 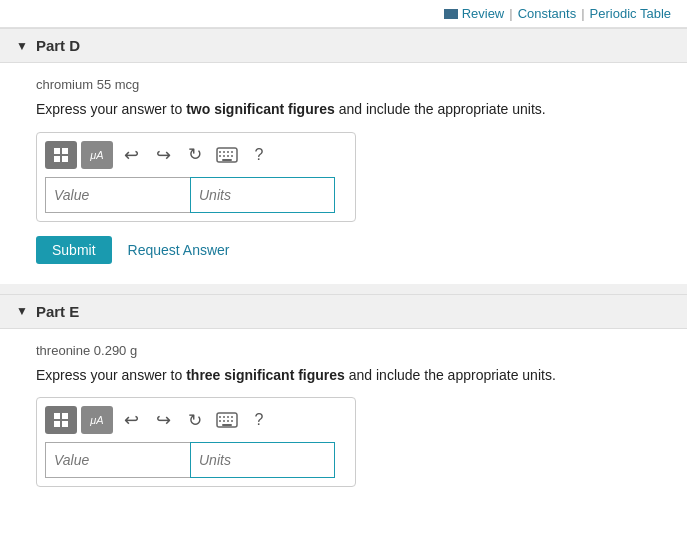 What do you see at coordinates (484, 14) in the screenshot?
I see `review-link: Review` at bounding box center [484, 14].